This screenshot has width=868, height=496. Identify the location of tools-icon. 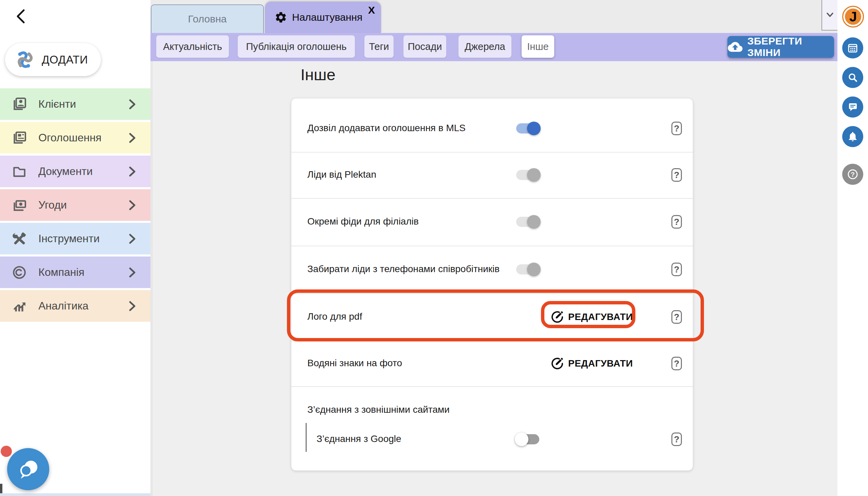
(19, 239).